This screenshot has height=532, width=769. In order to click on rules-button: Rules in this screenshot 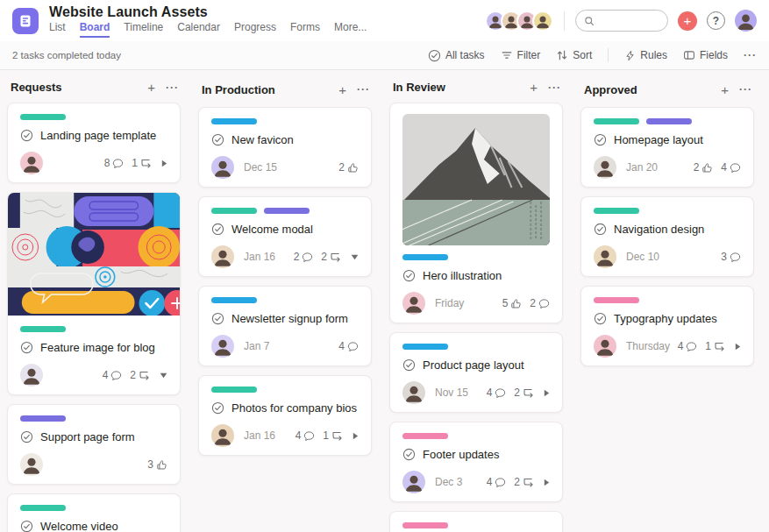, I will do `click(645, 55)`.